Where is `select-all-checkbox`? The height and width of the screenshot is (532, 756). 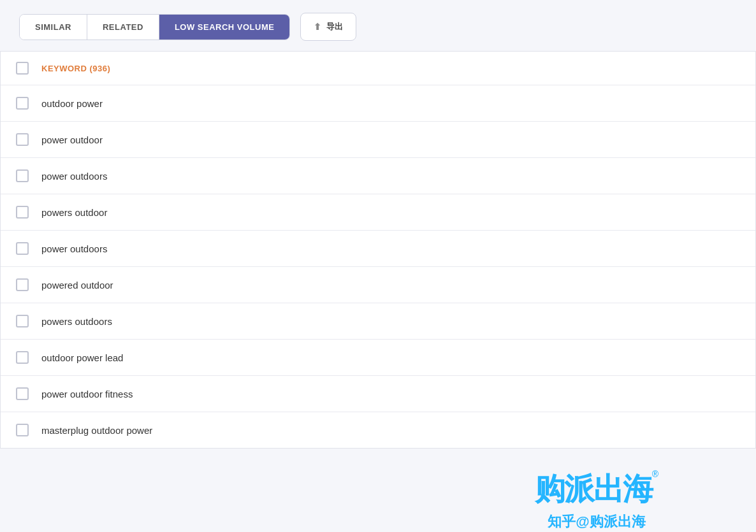
select-all-checkbox is located at coordinates (22, 68).